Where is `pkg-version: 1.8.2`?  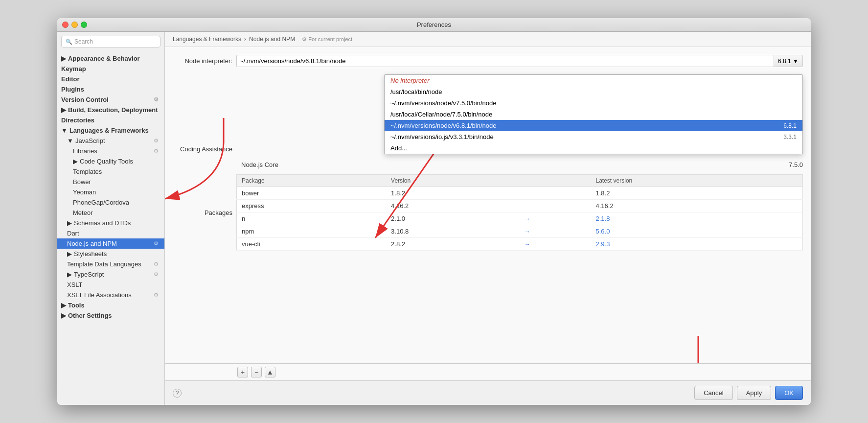 pkg-version: 1.8.2 is located at coordinates (453, 193).